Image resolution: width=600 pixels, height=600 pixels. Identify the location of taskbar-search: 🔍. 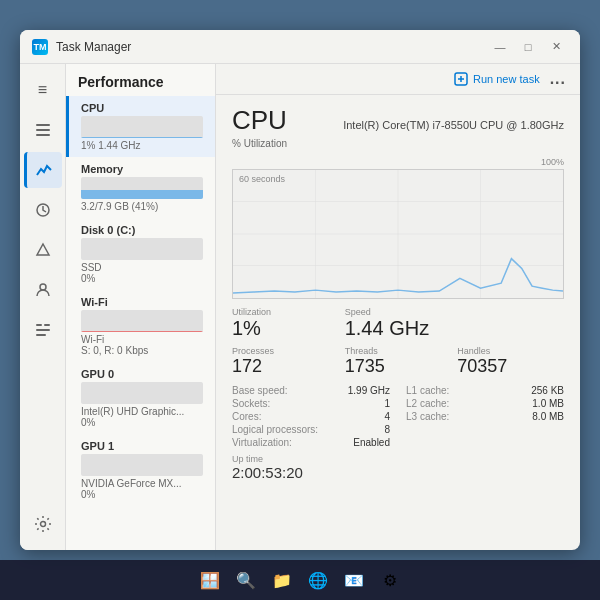
(246, 580).